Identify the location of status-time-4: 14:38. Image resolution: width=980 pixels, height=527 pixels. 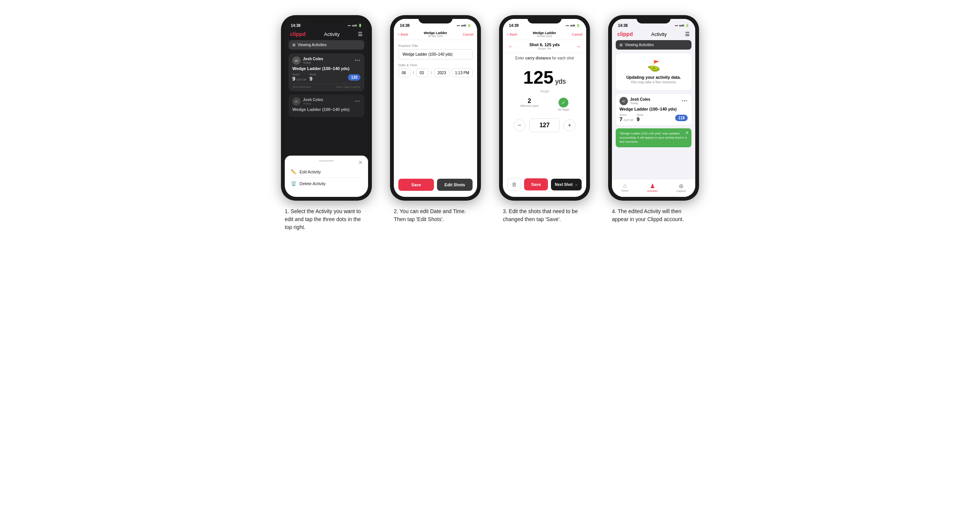
(623, 26).